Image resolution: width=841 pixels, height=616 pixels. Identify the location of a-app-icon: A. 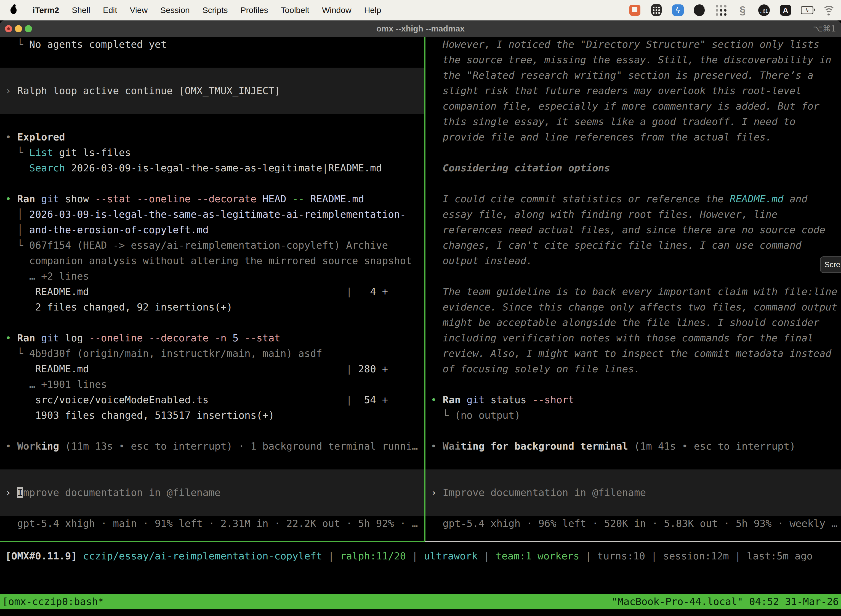
(785, 10).